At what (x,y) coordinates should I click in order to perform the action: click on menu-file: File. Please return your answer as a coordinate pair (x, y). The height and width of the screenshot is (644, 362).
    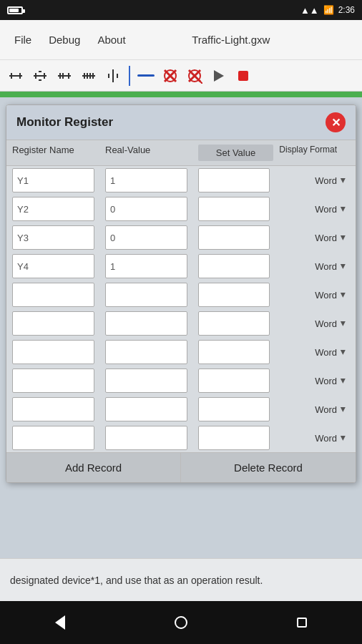
    Looking at the image, I should click on (23, 40).